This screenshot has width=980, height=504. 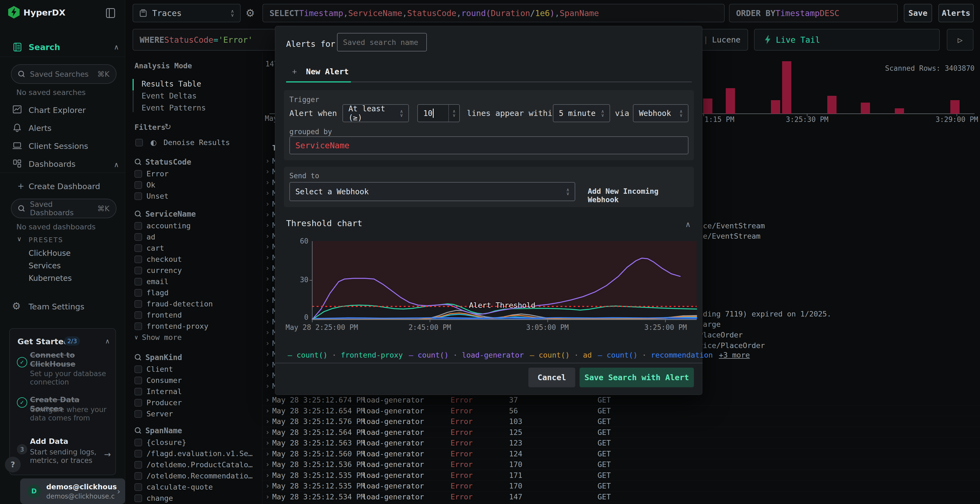 I want to click on filter-option: change, so click(x=199, y=498).